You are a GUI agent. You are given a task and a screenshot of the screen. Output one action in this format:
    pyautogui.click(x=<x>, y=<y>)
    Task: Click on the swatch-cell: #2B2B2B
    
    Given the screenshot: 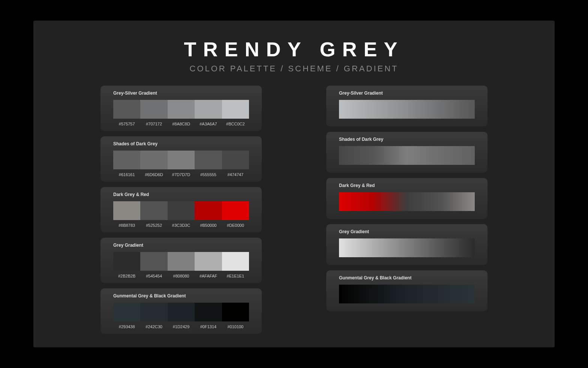 What is the action you would take?
    pyautogui.click(x=127, y=265)
    